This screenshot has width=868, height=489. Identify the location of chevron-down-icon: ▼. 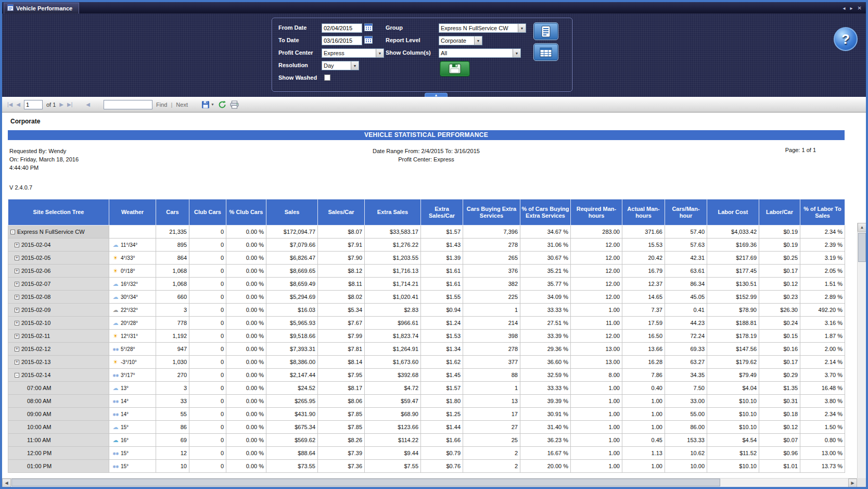
(380, 53).